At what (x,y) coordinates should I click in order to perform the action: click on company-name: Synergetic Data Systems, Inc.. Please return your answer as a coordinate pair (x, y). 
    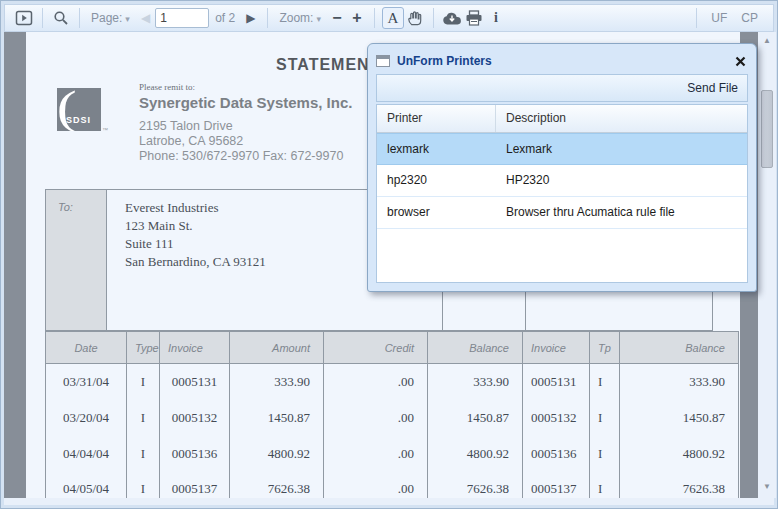
    Looking at the image, I should click on (246, 102).